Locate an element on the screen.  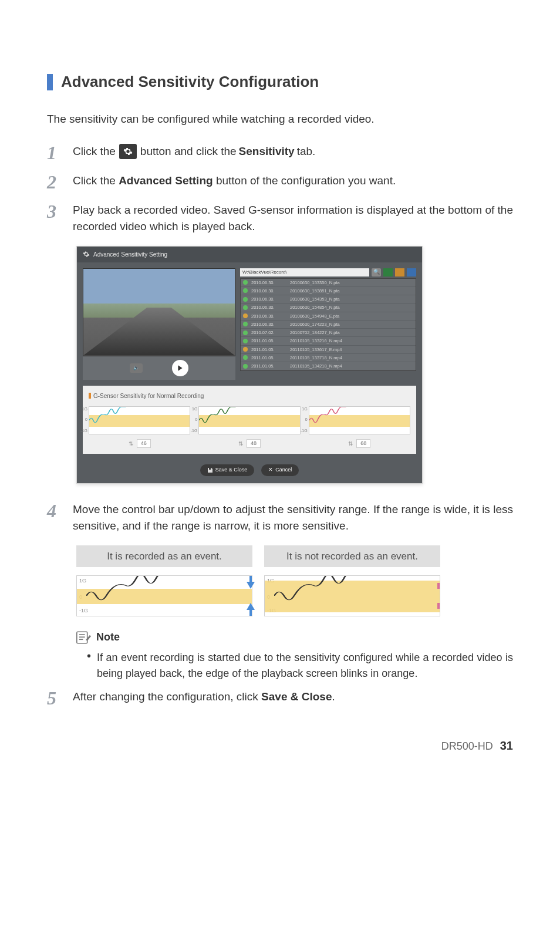
file-name: 20100630_154353_N.pta is located at coordinates (352, 299).